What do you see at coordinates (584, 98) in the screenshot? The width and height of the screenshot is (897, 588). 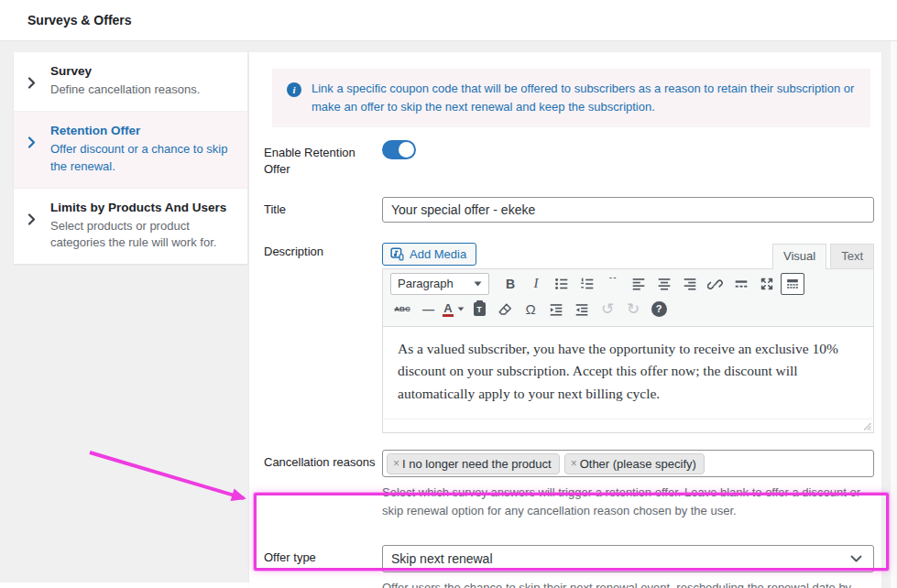 I see `notice-text: Link a specific coupon code that will be…` at bounding box center [584, 98].